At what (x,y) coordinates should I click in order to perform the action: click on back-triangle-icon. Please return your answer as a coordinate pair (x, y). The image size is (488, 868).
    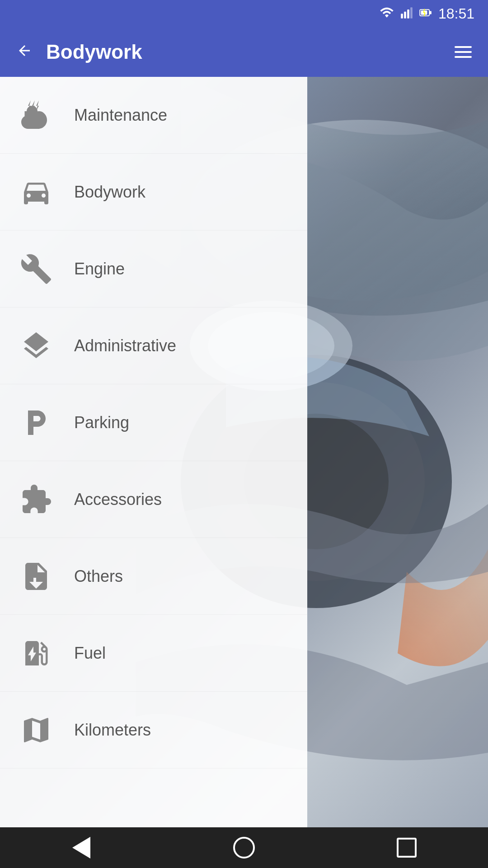
    Looking at the image, I should click on (81, 848).